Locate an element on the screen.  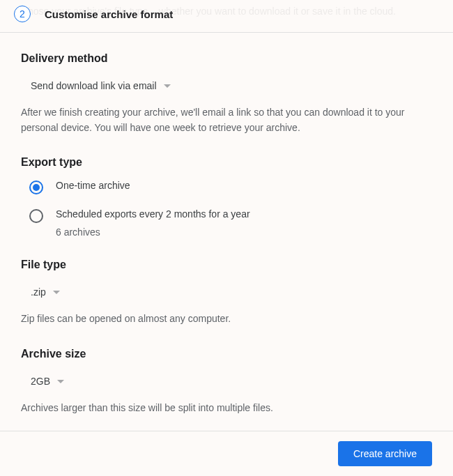
file-type-section: File type .zip Zip files can be opened o… is located at coordinates (227, 293).